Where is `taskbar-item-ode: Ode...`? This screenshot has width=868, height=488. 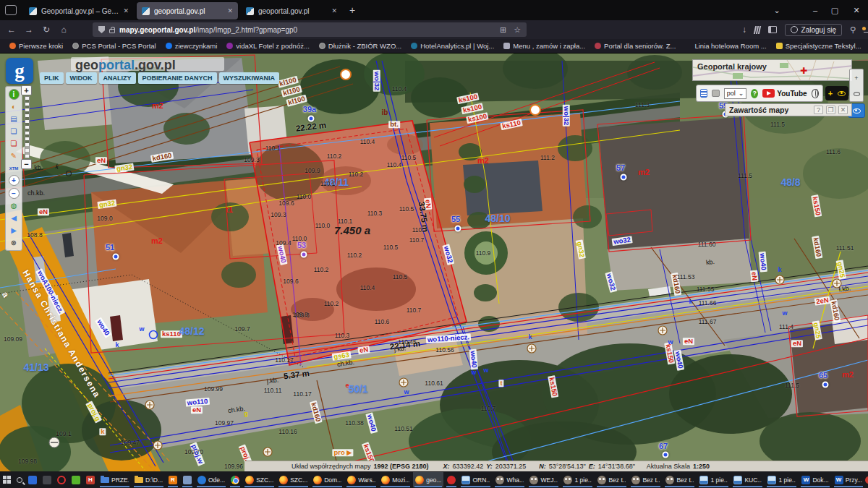
taskbar-item-ode: Ode... is located at coordinates (211, 480).